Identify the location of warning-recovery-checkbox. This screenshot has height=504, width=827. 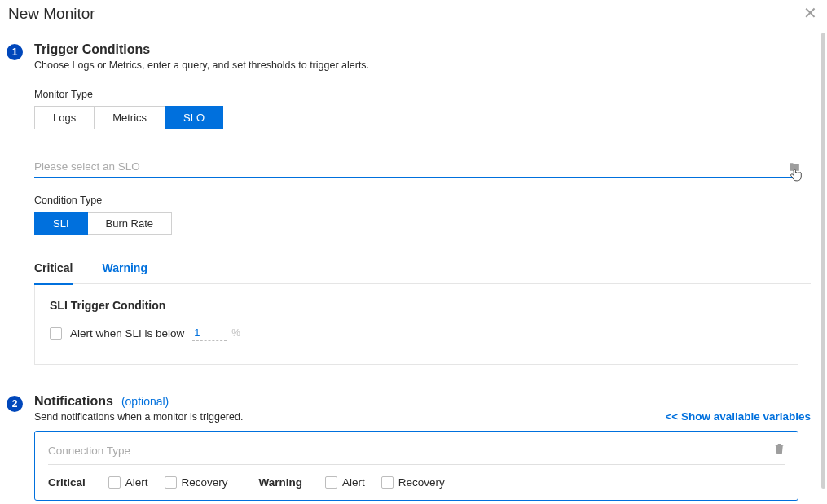
(388, 482).